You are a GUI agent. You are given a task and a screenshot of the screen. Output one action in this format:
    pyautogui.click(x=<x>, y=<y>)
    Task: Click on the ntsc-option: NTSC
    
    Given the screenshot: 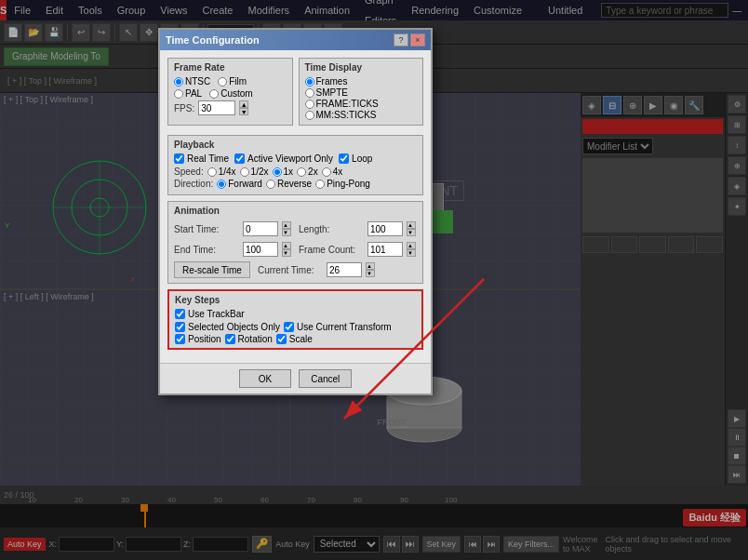 What is the action you would take?
    pyautogui.click(x=192, y=82)
    